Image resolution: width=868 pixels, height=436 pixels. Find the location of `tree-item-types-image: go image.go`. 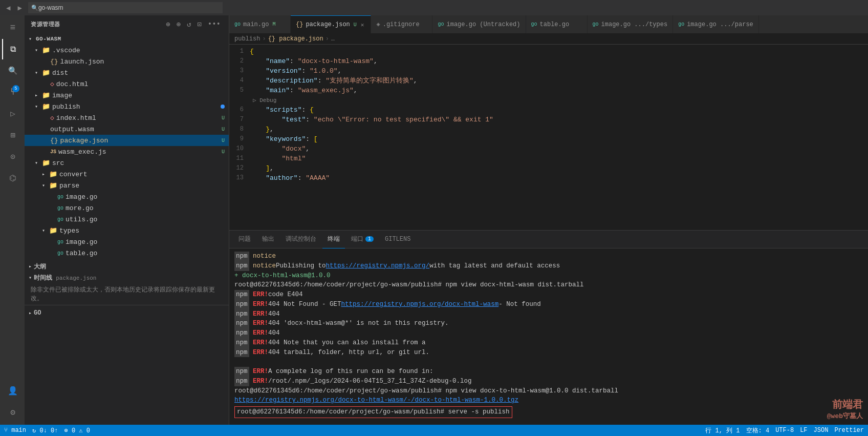

tree-item-types-image: go image.go is located at coordinates (127, 242).